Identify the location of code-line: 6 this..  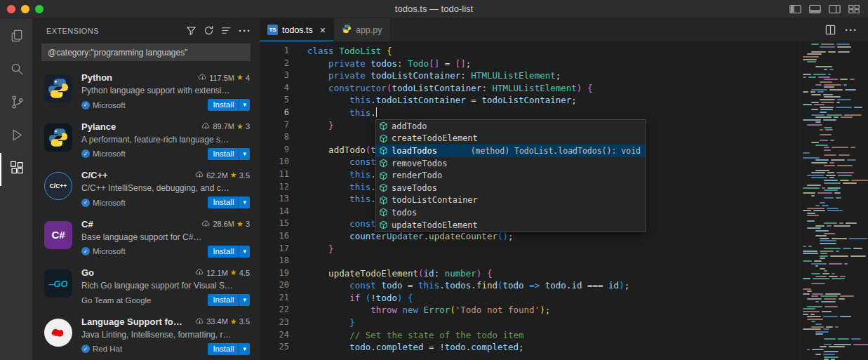
(529, 113).